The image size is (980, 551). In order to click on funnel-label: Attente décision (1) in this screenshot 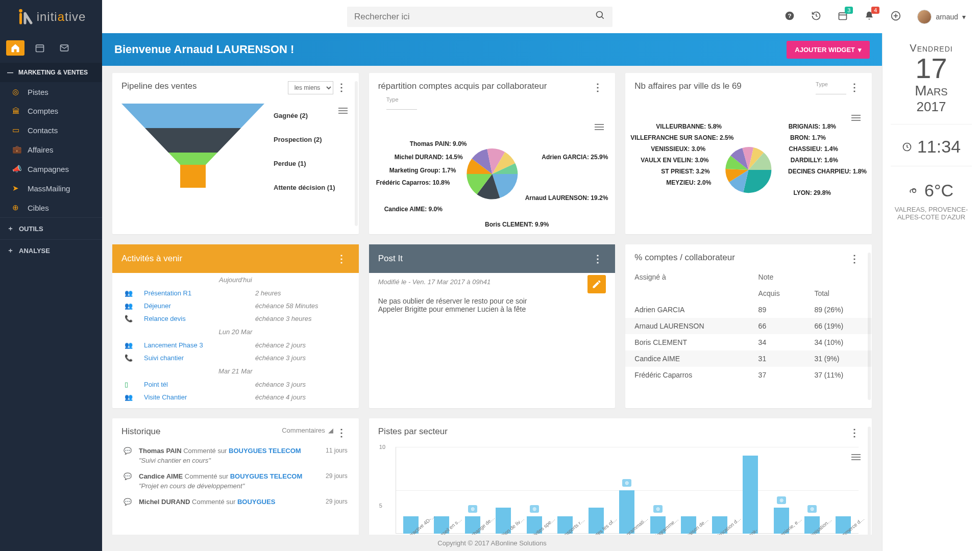, I will do `click(311, 188)`.